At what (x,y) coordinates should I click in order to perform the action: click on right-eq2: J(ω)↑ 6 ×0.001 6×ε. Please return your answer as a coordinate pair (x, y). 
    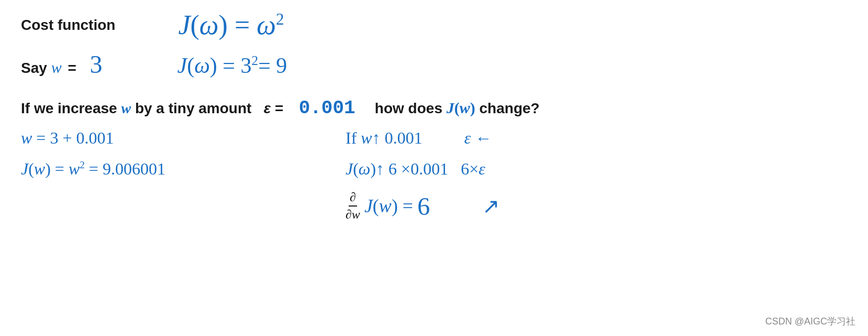
    Looking at the image, I should click on (423, 169).